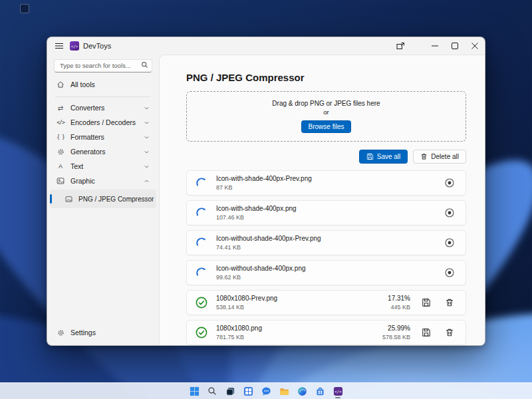  I want to click on browse-files-label: Browse files, so click(327, 126).